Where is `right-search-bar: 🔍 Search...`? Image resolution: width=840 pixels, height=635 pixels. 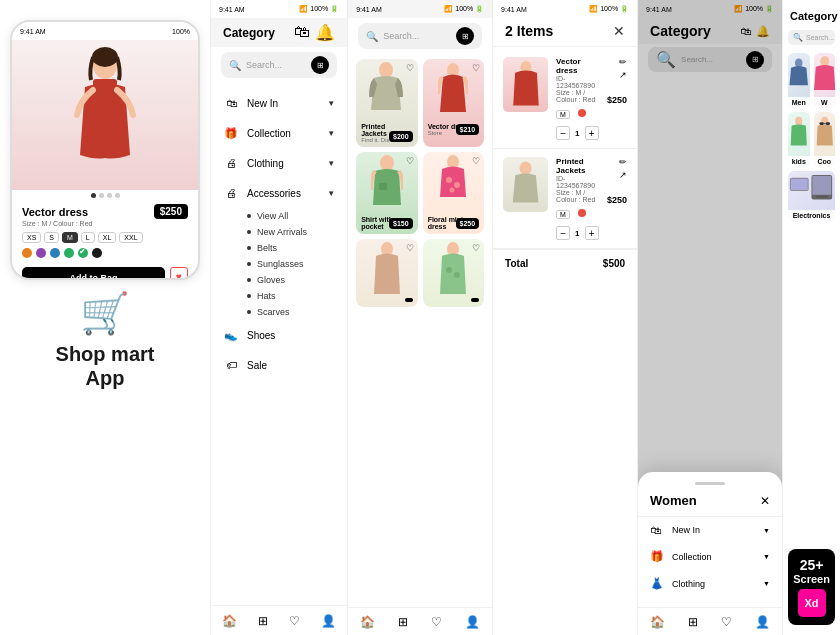
right-search-bar: 🔍 Search... is located at coordinates (812, 38).